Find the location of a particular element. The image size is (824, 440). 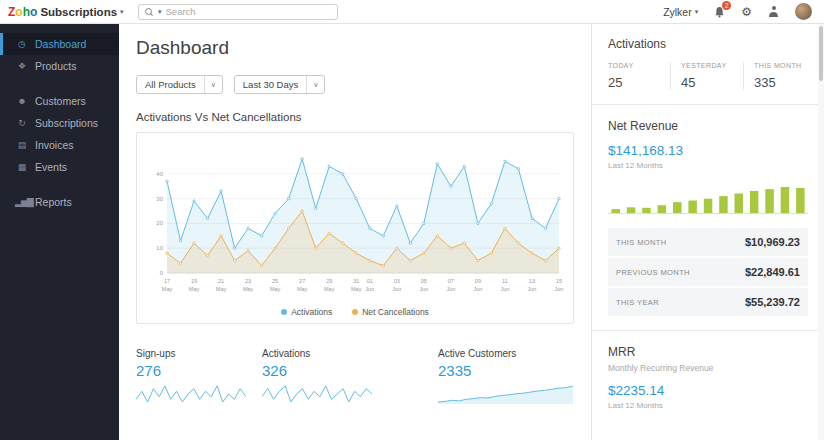

row-label: THIS MONTH is located at coordinates (642, 242).